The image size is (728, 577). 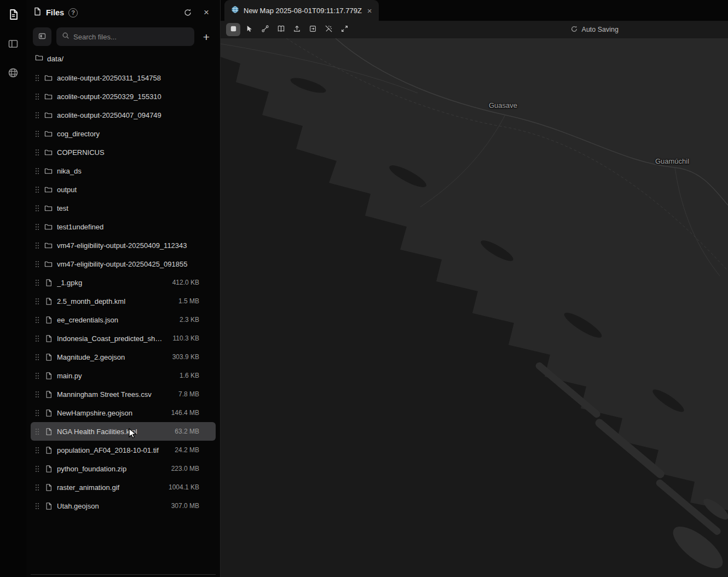 I want to click on document-icon, so click(x=37, y=13).